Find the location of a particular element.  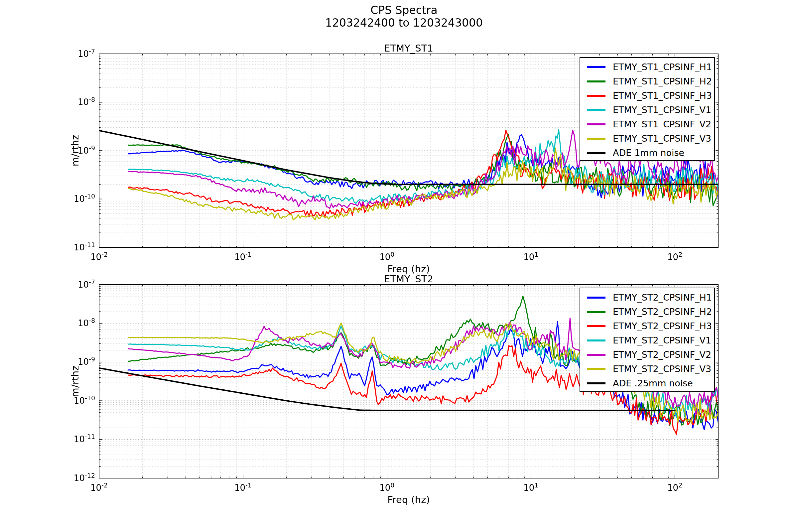

legend-ETMY_ST1: ETMY_ST1_CPSINF_H1ETMY_ST1_CPSINF_H2ETMY… is located at coordinates (647, 109).